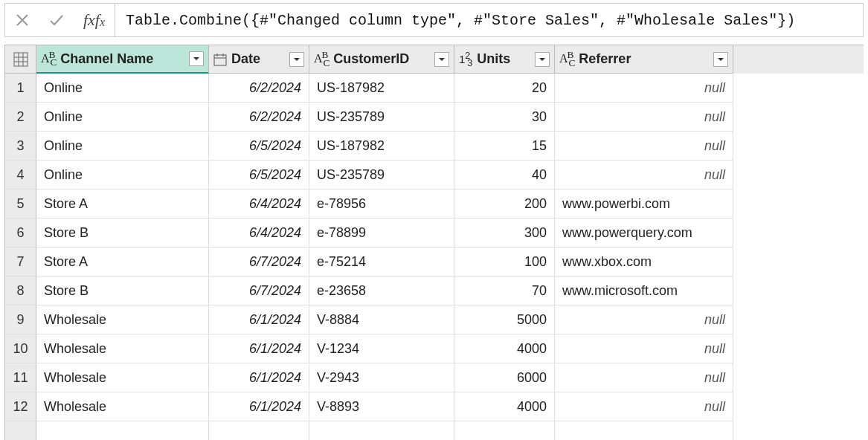 The height and width of the screenshot is (440, 868). I want to click on cell-units: 6000, so click(504, 378).